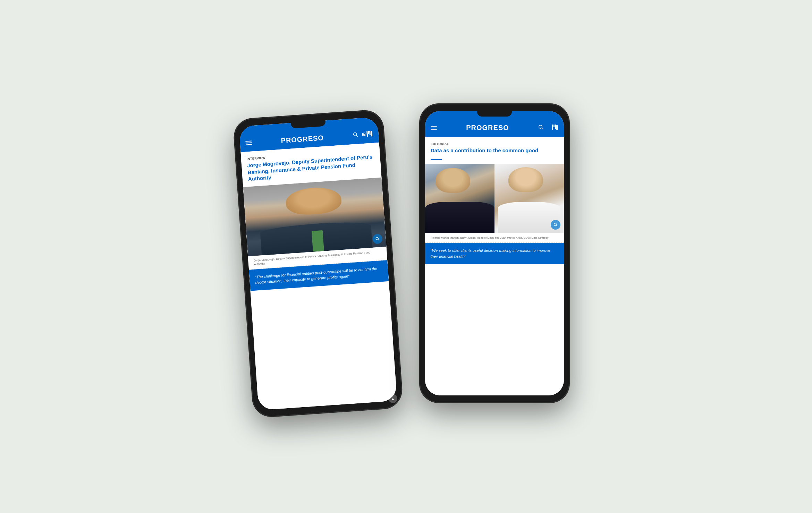  Describe the element at coordinates (319, 276) in the screenshot. I see `app-content-left: INTERVIEW Jorge Mogrovejo, Deputy Superi…` at that location.